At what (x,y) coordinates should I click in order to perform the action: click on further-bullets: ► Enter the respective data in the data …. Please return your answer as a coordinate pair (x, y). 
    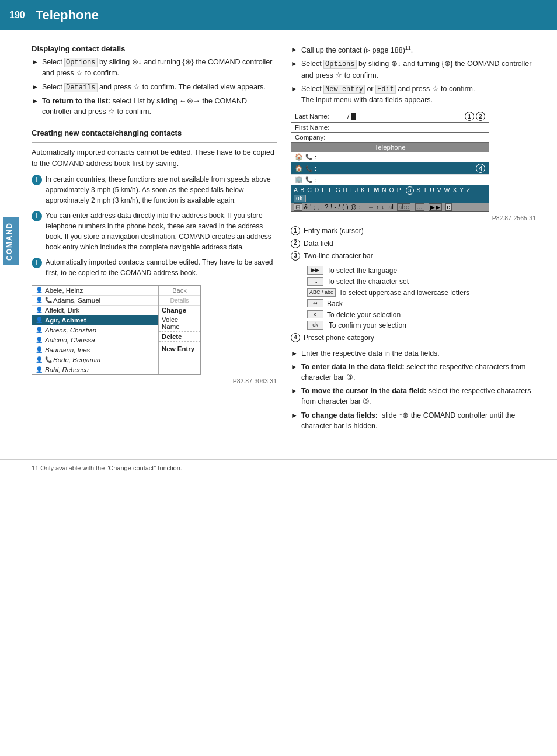
    Looking at the image, I should click on (413, 390).